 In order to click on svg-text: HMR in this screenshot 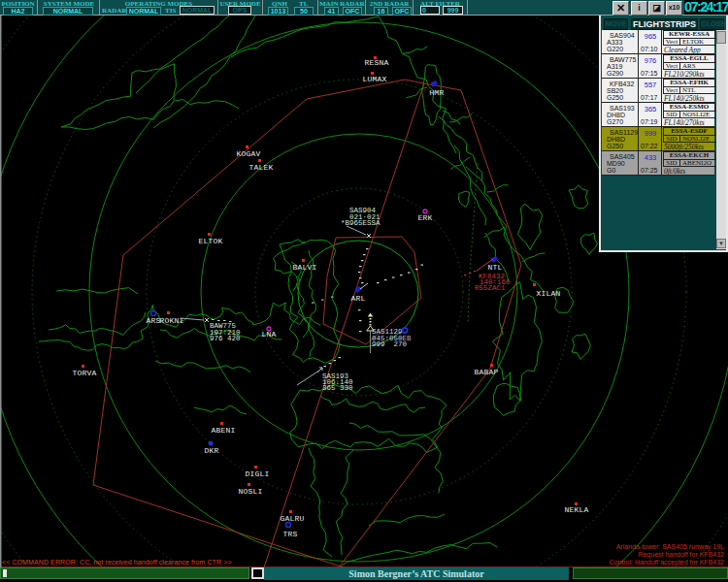, I will do `click(437, 93)`.